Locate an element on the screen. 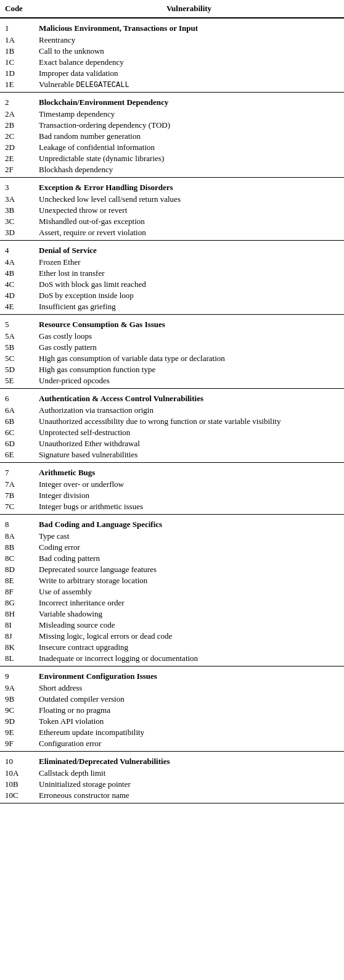  item-label: Signature based vulnerabilities is located at coordinates (189, 455).